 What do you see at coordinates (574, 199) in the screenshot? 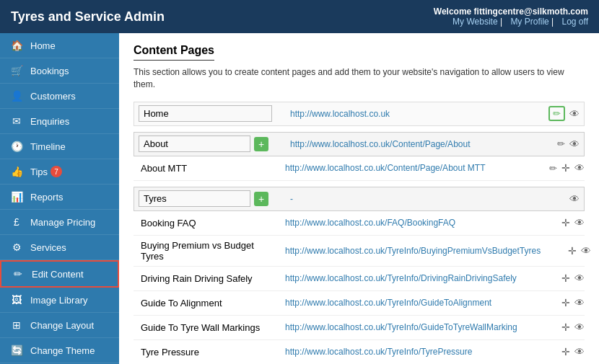
I see `tyres-view-icon: 👁` at bounding box center [574, 199].